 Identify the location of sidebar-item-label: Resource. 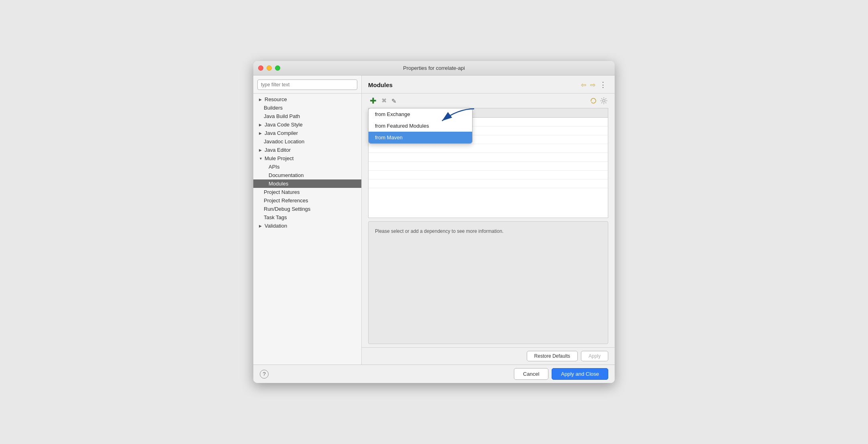
(276, 100).